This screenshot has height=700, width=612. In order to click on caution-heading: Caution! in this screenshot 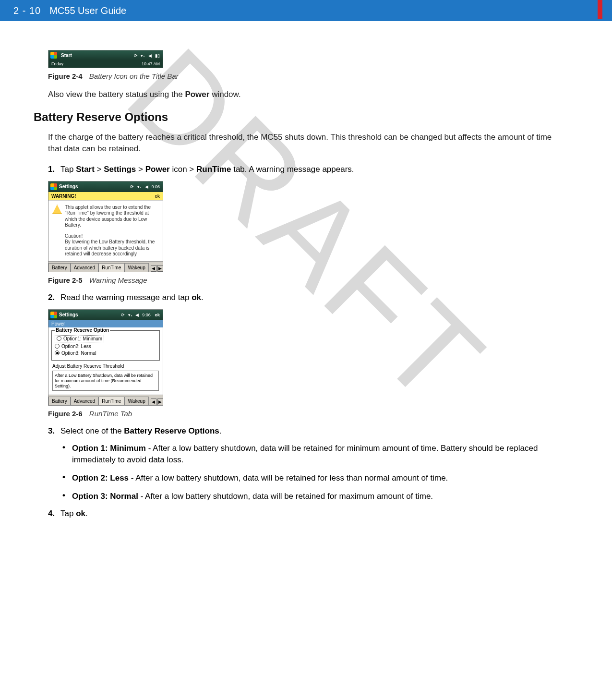, I will do `click(112, 236)`.